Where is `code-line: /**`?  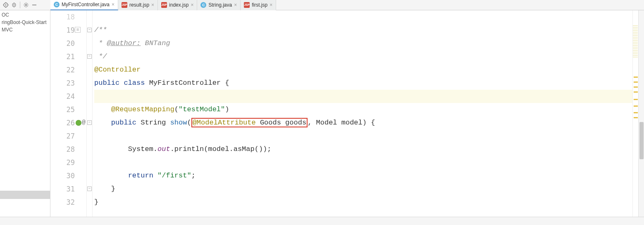
code-line: /** is located at coordinates (363, 30).